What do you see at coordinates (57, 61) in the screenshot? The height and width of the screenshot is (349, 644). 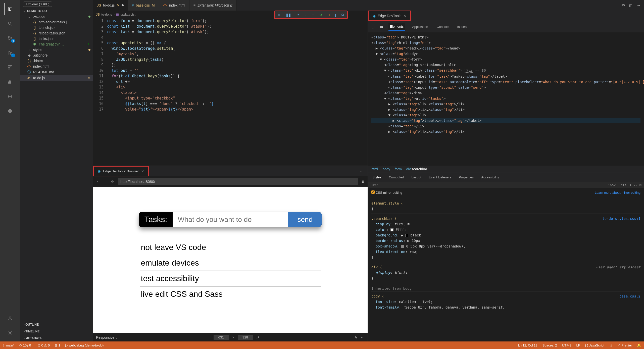 I see `file-item: { }.hintrc` at bounding box center [57, 61].